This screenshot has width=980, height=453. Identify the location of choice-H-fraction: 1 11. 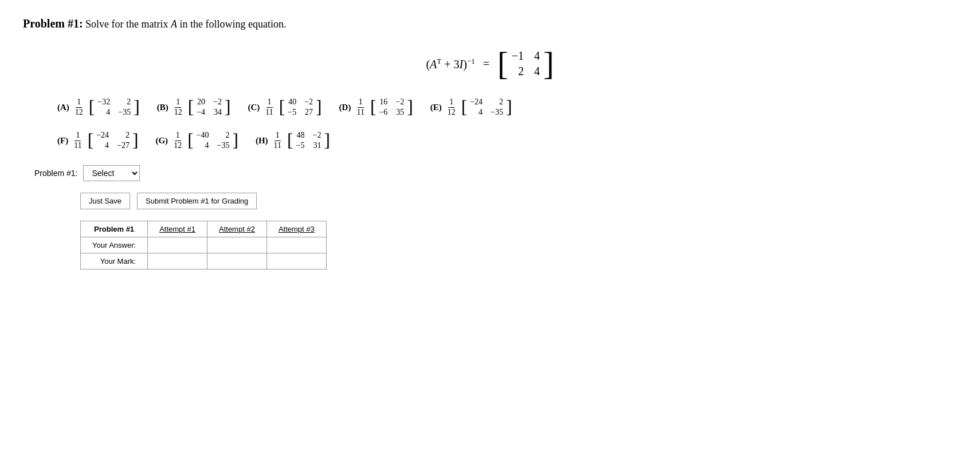
(277, 141).